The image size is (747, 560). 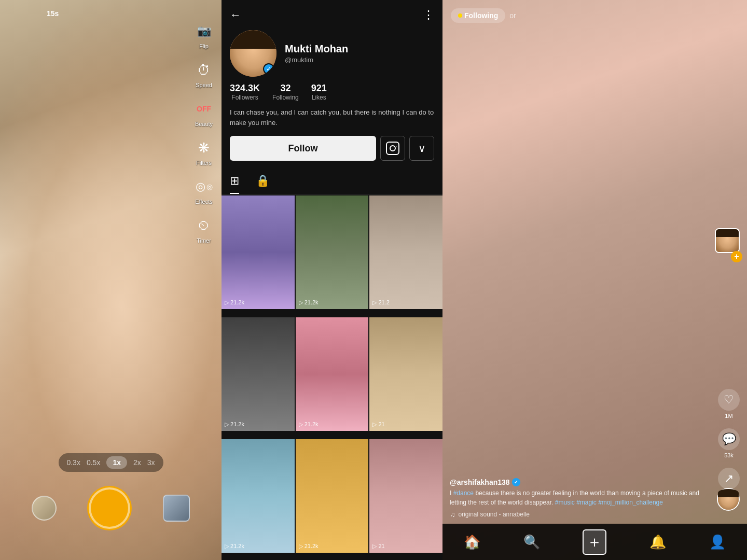 What do you see at coordinates (728, 499) in the screenshot?
I see `feed-bottom-avatar` at bounding box center [728, 499].